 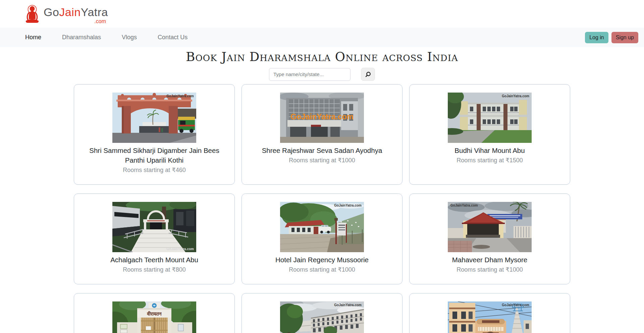 I want to click on nav-item-vlogs: Vlogs, so click(x=129, y=38).